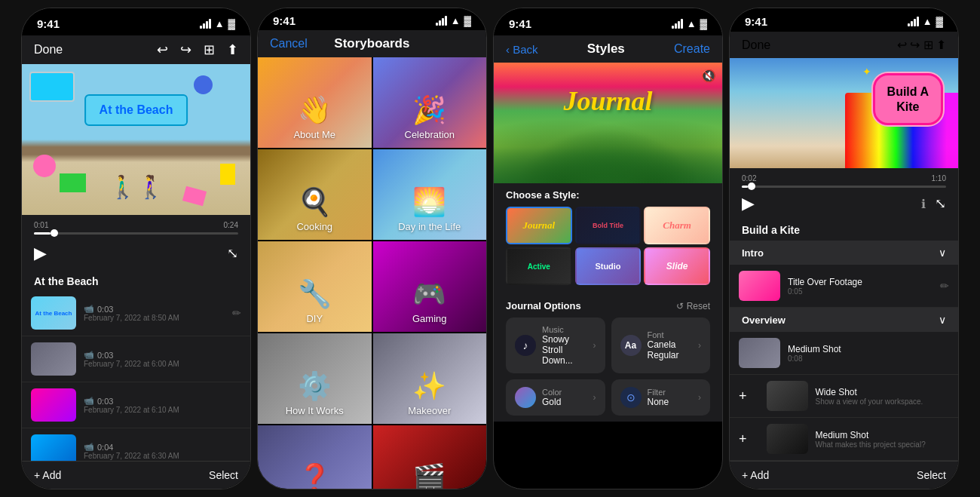 The height and width of the screenshot is (497, 980). What do you see at coordinates (677, 225) in the screenshot?
I see `style-charm: Charm` at bounding box center [677, 225].